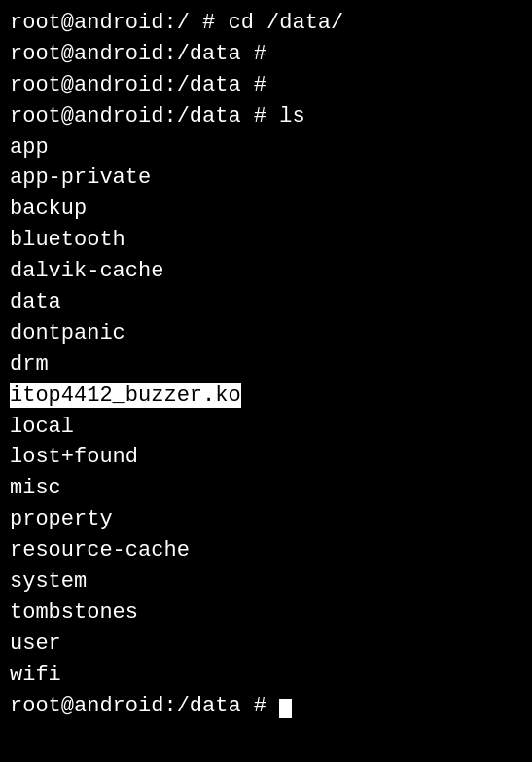 Image resolution: width=532 pixels, height=762 pixels. What do you see at coordinates (266, 209) in the screenshot?
I see `terminal-line: backup` at bounding box center [266, 209].